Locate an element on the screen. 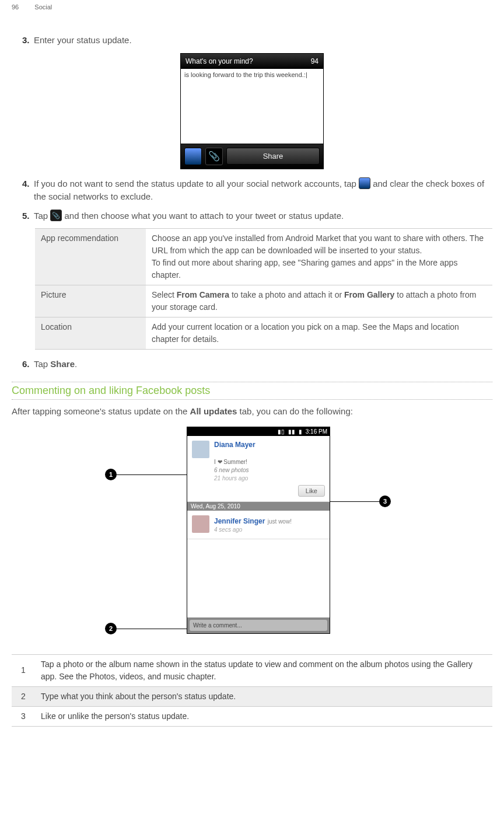 Image resolution: width=504 pixels, height=827 pixels. step-number: 3. is located at coordinates (28, 41).